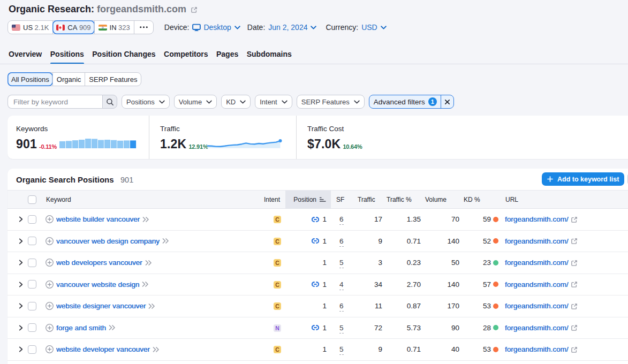  What do you see at coordinates (152, 200) in the screenshot?
I see `col-keyword: Keyword` at bounding box center [152, 200].